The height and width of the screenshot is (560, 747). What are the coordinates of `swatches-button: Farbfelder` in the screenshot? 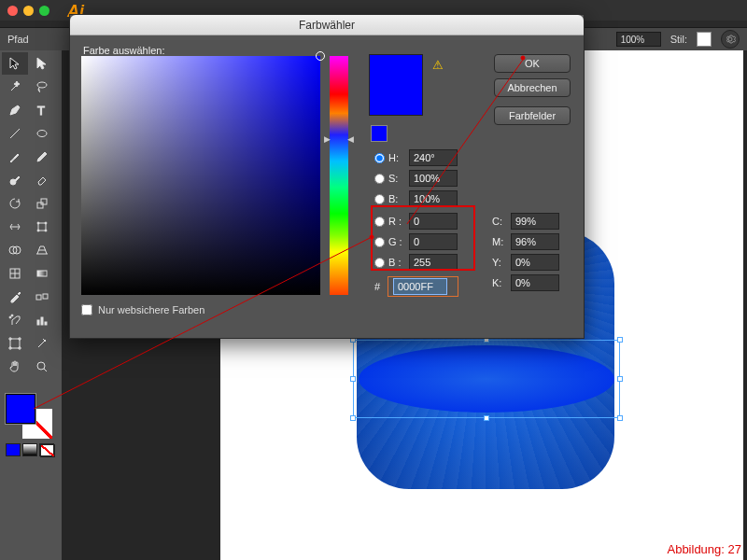 It's located at (532, 116).